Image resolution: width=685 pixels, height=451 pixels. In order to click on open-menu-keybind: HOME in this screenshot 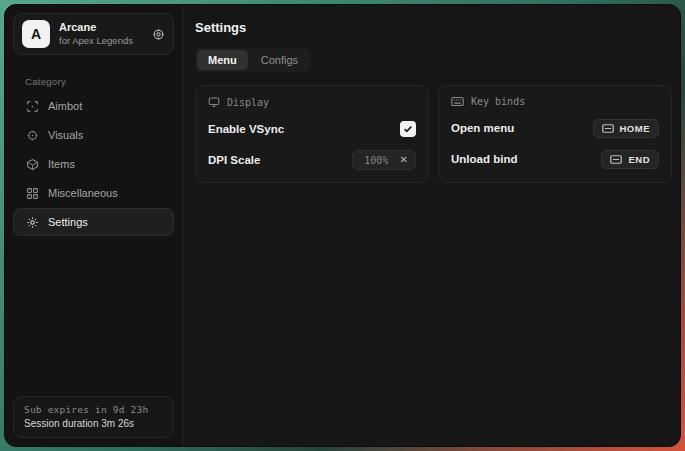, I will do `click(626, 128)`.